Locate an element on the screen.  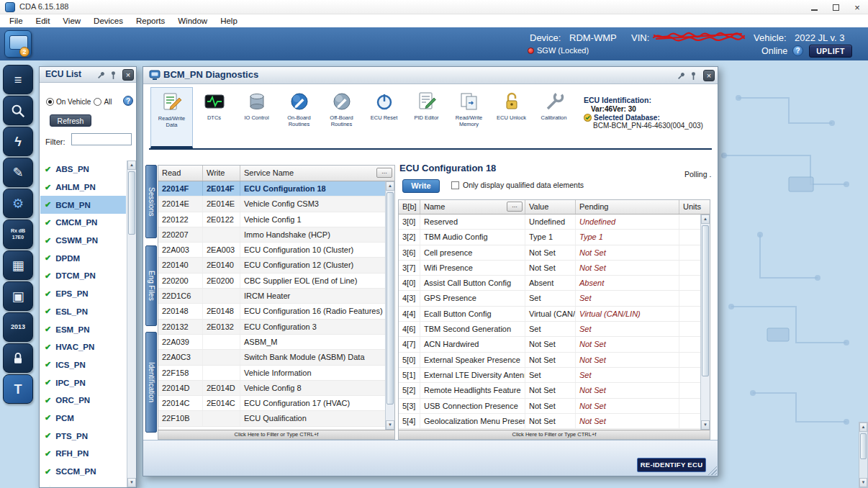
ecu-list-item: ✔ DTCM_PN is located at coordinates (83, 276).